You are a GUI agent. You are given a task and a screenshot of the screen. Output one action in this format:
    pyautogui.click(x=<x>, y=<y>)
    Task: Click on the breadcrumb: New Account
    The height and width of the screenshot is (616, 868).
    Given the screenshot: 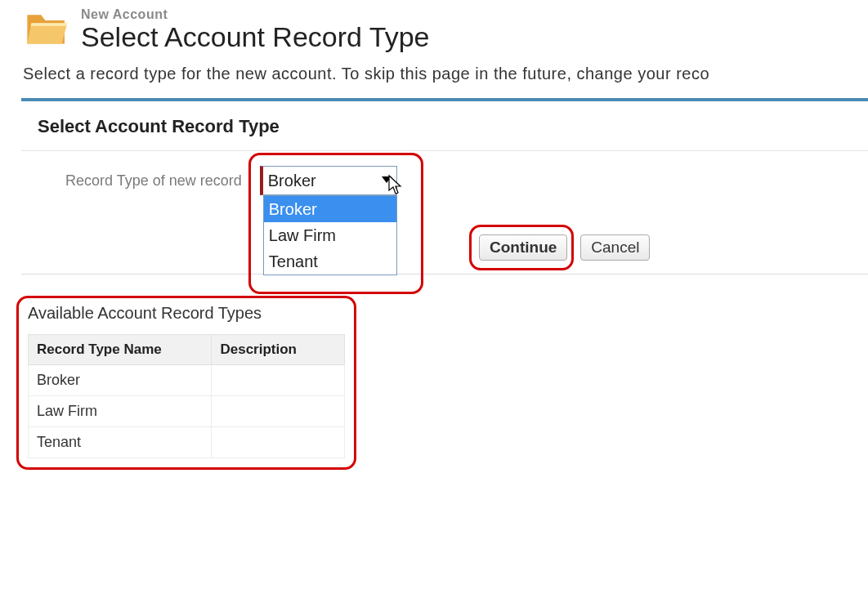 What is the action you would take?
    pyautogui.click(x=255, y=15)
    